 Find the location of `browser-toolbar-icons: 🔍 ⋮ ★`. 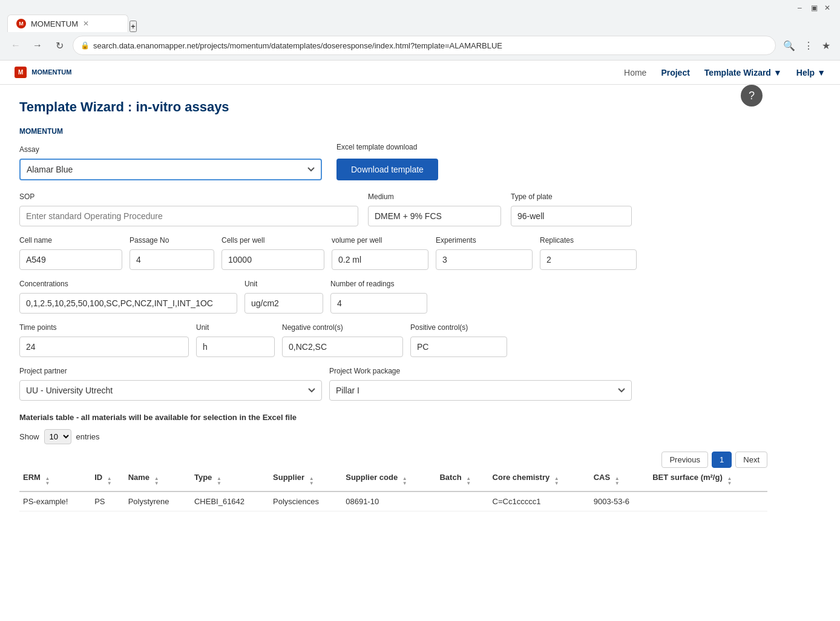

browser-toolbar-icons: 🔍 ⋮ ★ is located at coordinates (807, 46).